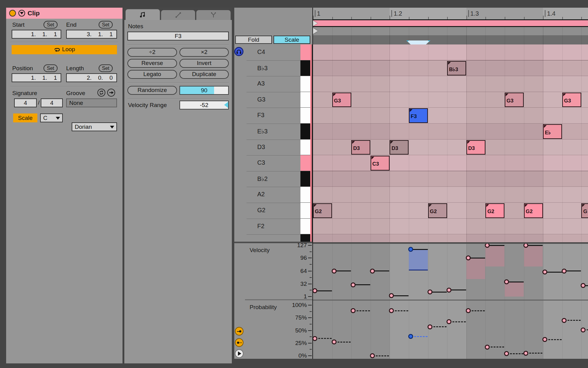 This screenshot has width=588, height=368. What do you see at coordinates (305, 195) in the screenshot?
I see `piano-key-A2` at bounding box center [305, 195].